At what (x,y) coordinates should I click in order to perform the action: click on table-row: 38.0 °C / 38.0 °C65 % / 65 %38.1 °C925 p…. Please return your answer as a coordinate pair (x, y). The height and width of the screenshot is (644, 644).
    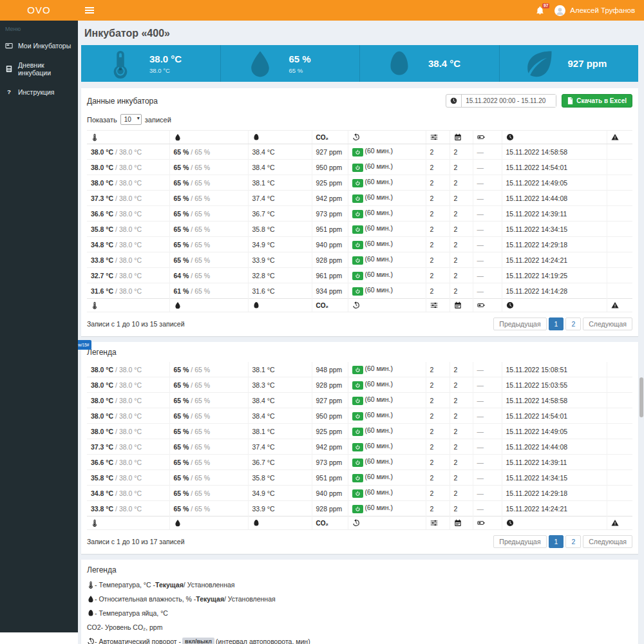
    Looking at the image, I should click on (359, 431).